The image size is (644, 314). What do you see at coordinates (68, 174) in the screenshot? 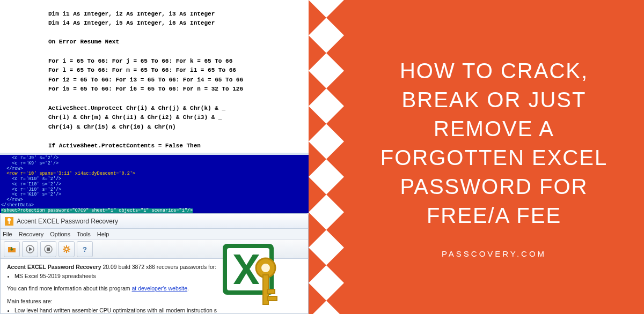
I see `xml-line: <row r='10' spans='3:11' x14ac:dyDescent…` at bounding box center [68, 174].